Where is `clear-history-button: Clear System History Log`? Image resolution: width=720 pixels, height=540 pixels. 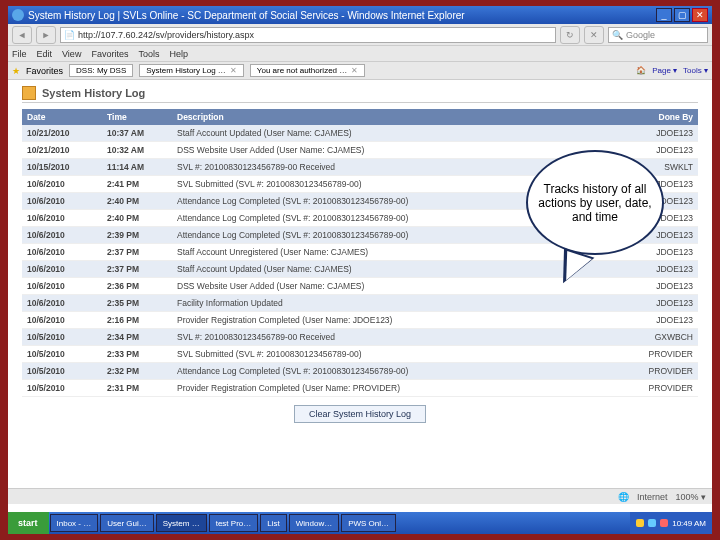 clear-history-button: Clear System History Log is located at coordinates (360, 414).